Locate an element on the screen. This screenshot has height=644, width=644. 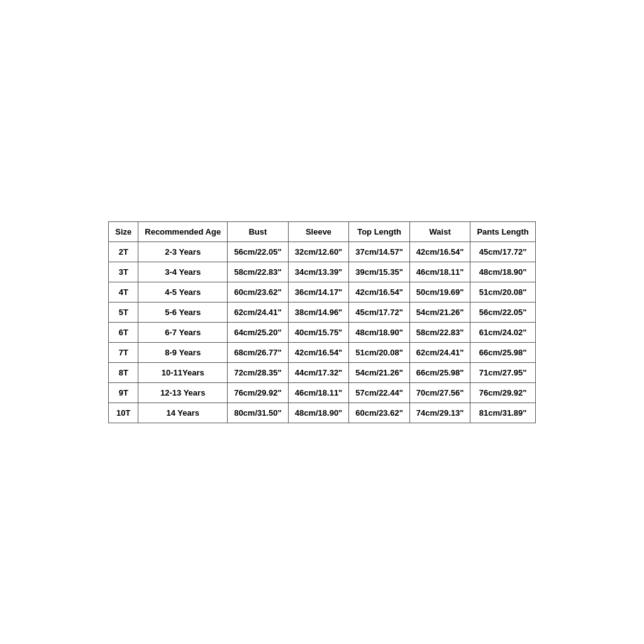
table-cell: 6-7 Years is located at coordinates (183, 332).